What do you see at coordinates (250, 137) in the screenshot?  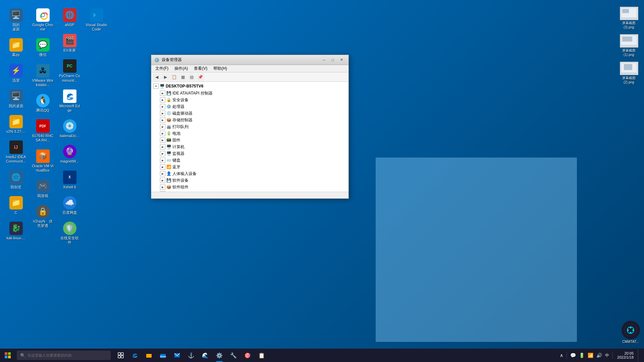 I see `device-tree: ▼ 🖥️ DESKTOP-B575TV6 ▶ 💾 IDE ATA/ATAPI 控…` at bounding box center [250, 137].